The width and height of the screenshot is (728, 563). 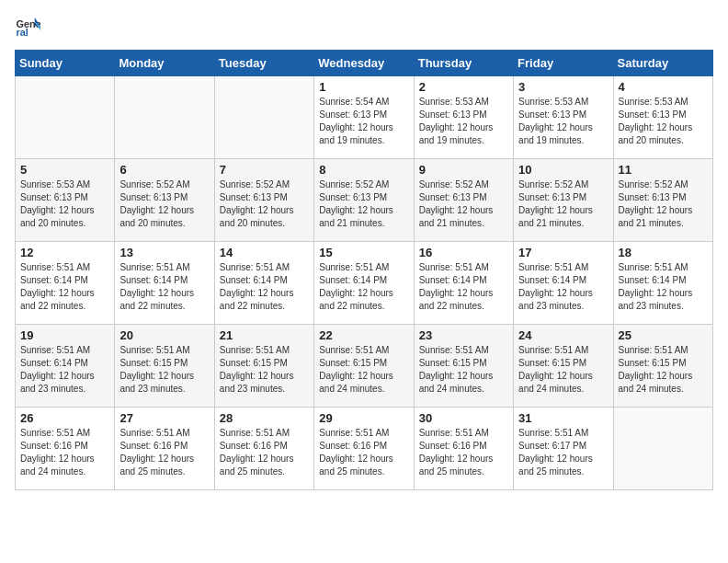 What do you see at coordinates (563, 63) in the screenshot?
I see `header-friday: Friday` at bounding box center [563, 63].